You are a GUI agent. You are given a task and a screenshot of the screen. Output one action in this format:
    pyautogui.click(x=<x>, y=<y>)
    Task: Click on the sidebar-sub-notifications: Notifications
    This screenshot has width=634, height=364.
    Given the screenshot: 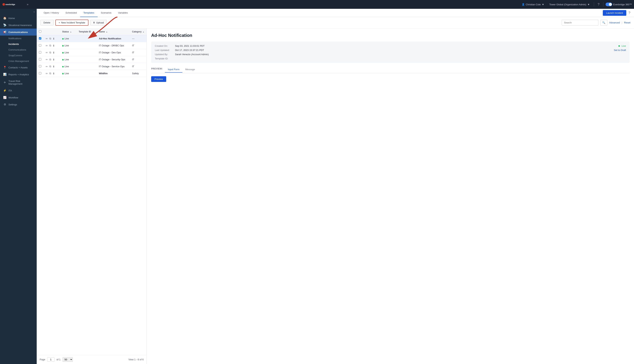 What is the action you would take?
    pyautogui.click(x=19, y=38)
    